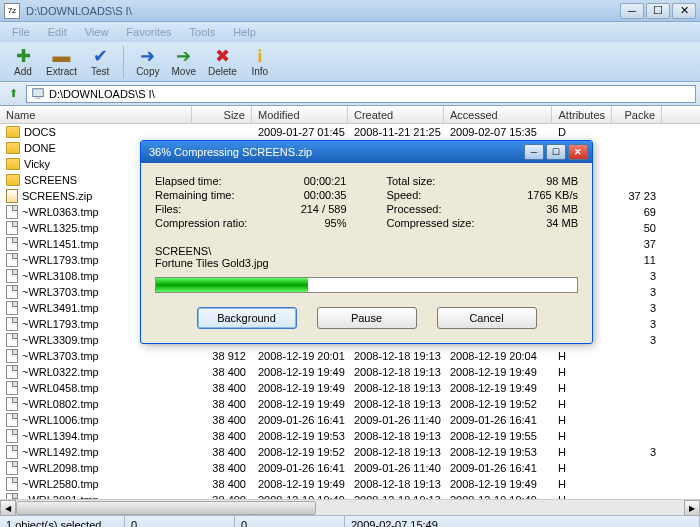  What do you see at coordinates (637, 228) in the screenshot?
I see `file-packed: 50` at bounding box center [637, 228].